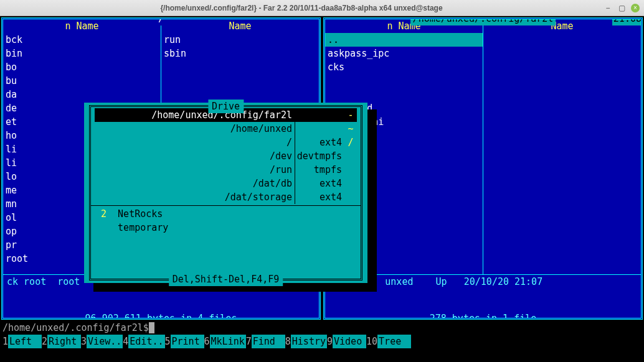 The image size is (644, 362). Describe the element at coordinates (240, 26) in the screenshot. I see `column-header: Name` at that location.